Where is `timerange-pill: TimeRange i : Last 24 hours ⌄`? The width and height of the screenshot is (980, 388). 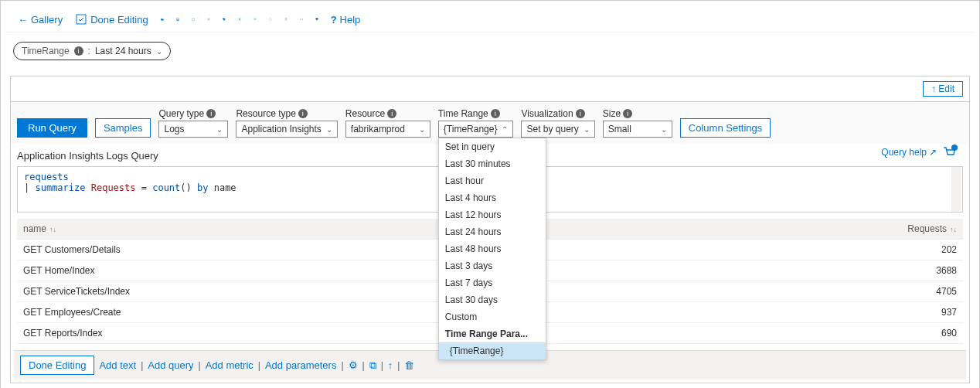
timerange-pill: TimeRange i : Last 24 hours ⌄ is located at coordinates (92, 51).